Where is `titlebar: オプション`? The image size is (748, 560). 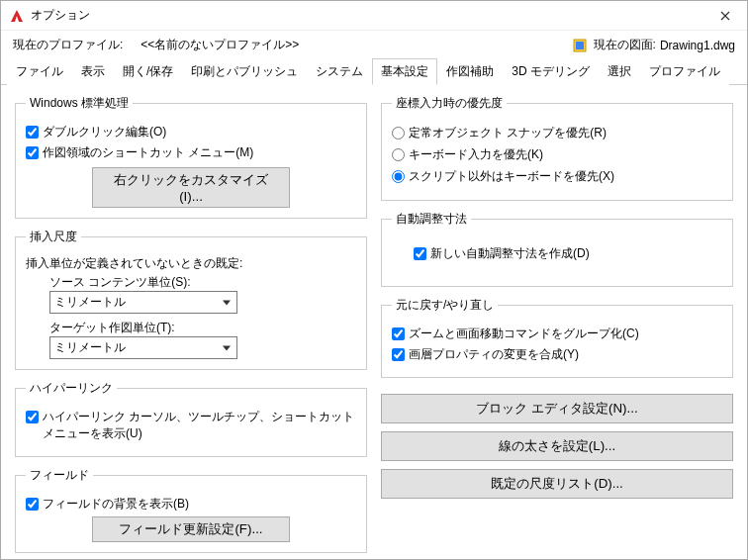
titlebar: オプション is located at coordinates (374, 16).